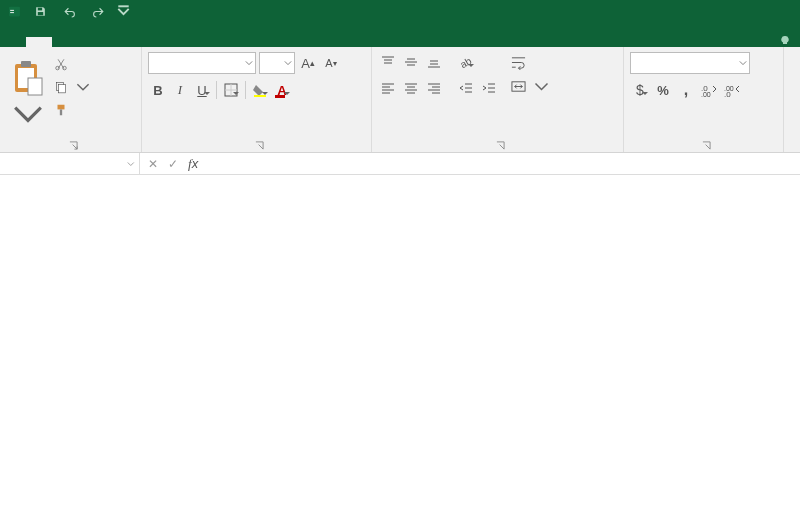 The height and width of the screenshot is (520, 800). I want to click on decrease-indent-button, so click(466, 88).